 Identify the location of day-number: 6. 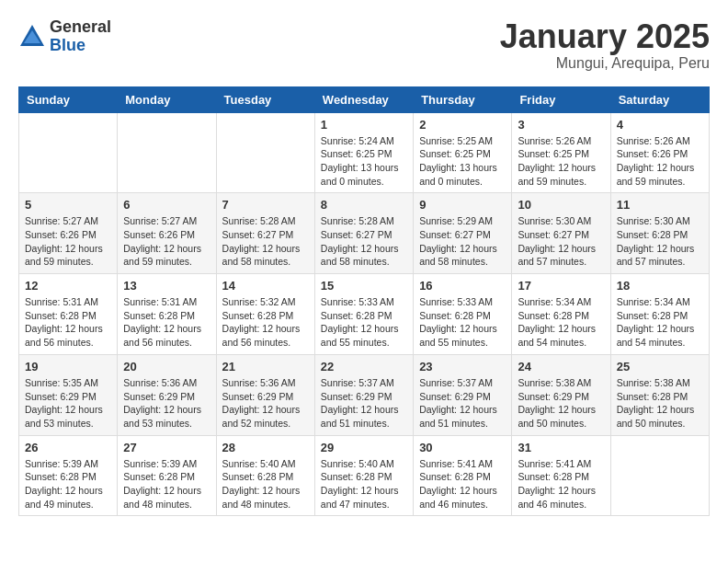
(166, 204).